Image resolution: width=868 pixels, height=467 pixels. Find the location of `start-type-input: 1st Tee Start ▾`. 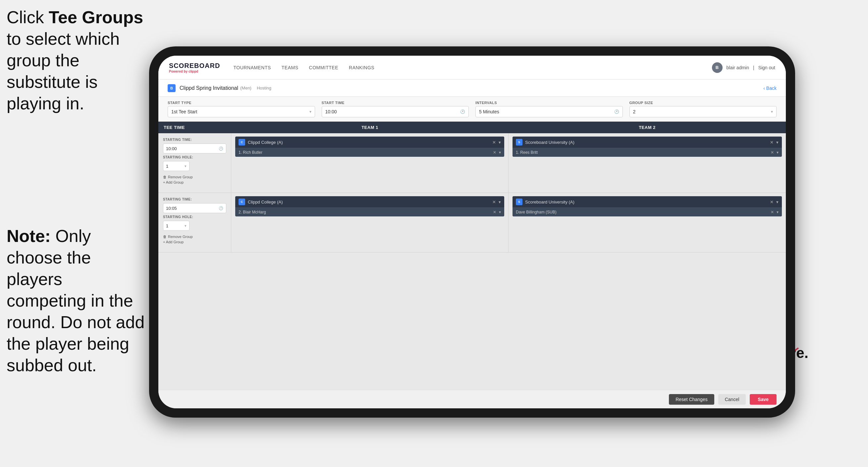

start-type-input: 1st Tee Start ▾ is located at coordinates (241, 112).